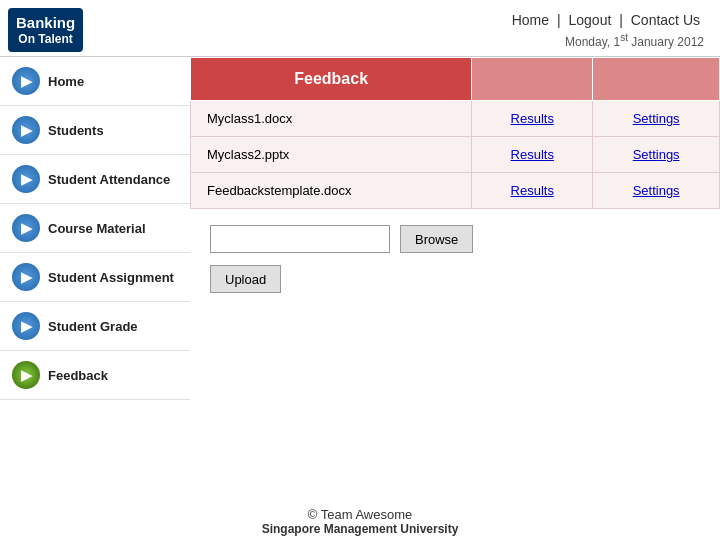 Image resolution: width=720 pixels, height=540 pixels. What do you see at coordinates (436, 239) in the screenshot?
I see `browse-button: Browse` at bounding box center [436, 239].